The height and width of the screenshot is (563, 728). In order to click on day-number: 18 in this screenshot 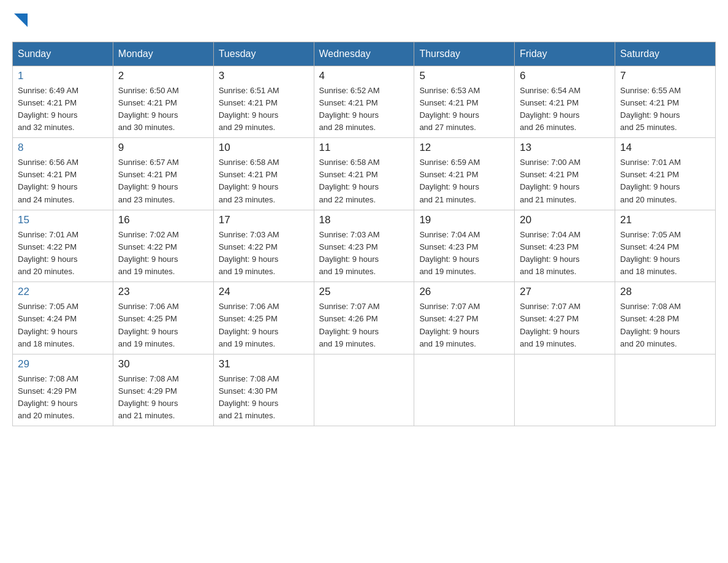, I will do `click(364, 220)`.